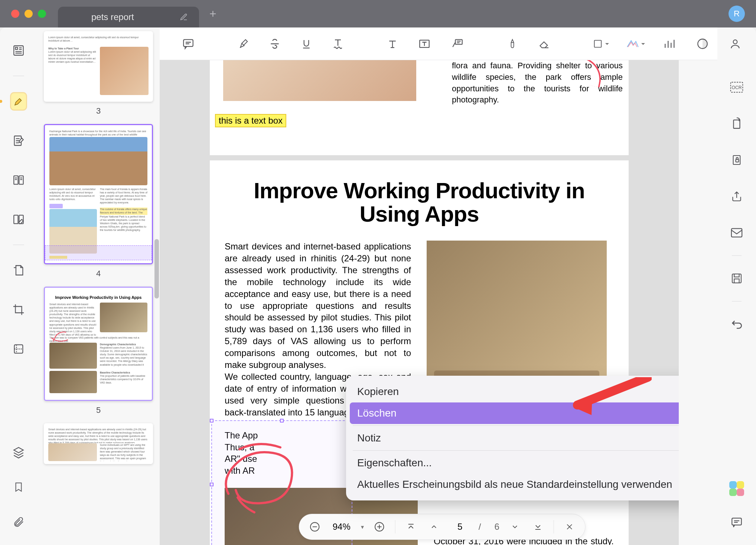 The width and height of the screenshot is (756, 545). What do you see at coordinates (737, 160) in the screenshot?
I see `encrypt-icon` at bounding box center [737, 160].